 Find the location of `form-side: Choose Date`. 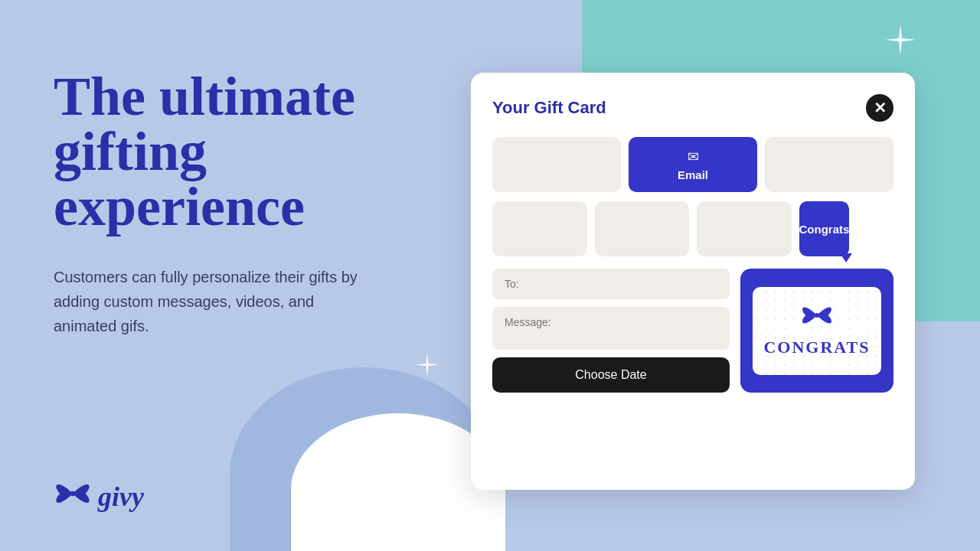

form-side: Choose Date is located at coordinates (611, 331).